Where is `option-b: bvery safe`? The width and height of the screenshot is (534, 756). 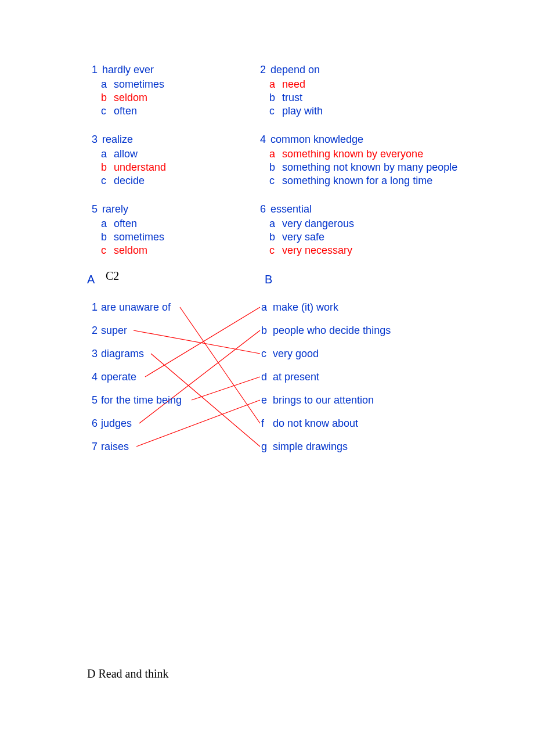 option-b: bvery safe is located at coordinates (360, 237).